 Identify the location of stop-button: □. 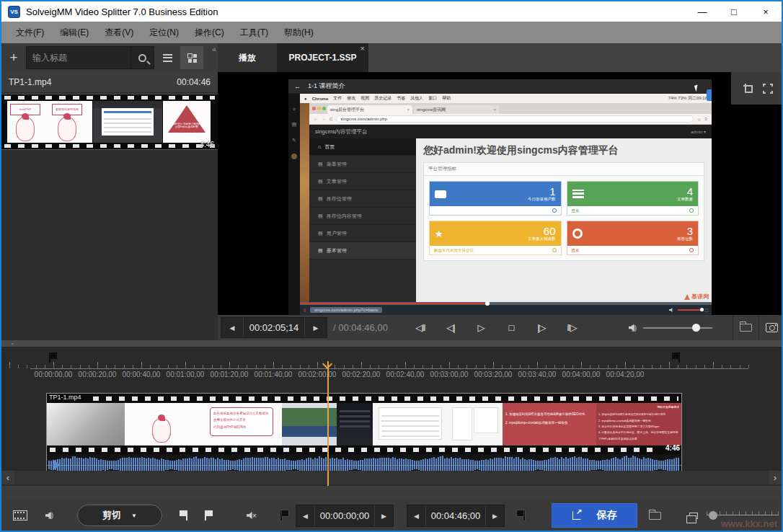
(511, 328).